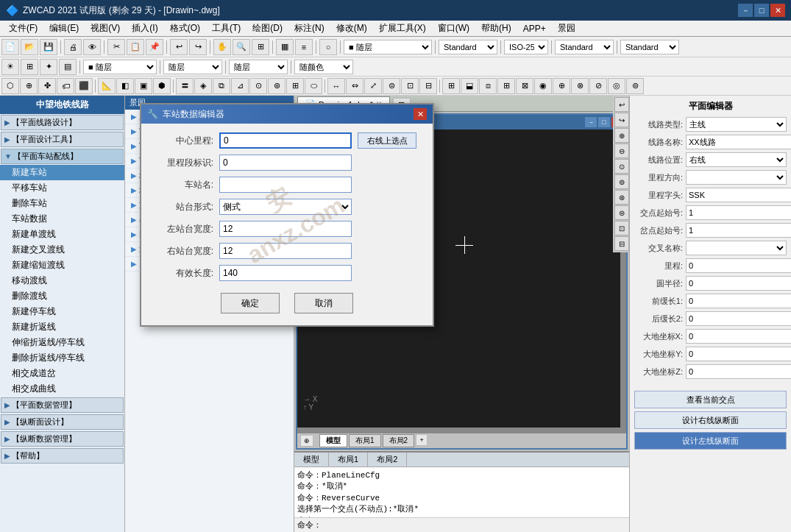  I want to click on sidebar-item-delete-parking: 删除折返线/停车线, so click(62, 358).